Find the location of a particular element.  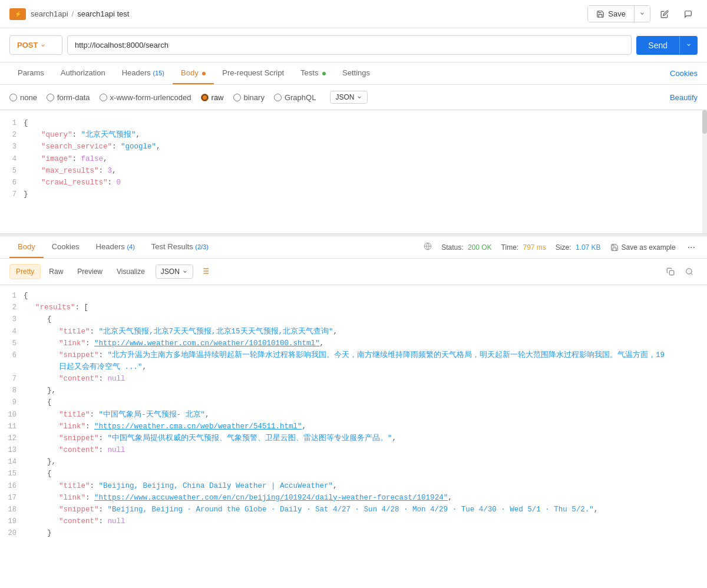

size-label: Size: 1.07 KB is located at coordinates (579, 247).